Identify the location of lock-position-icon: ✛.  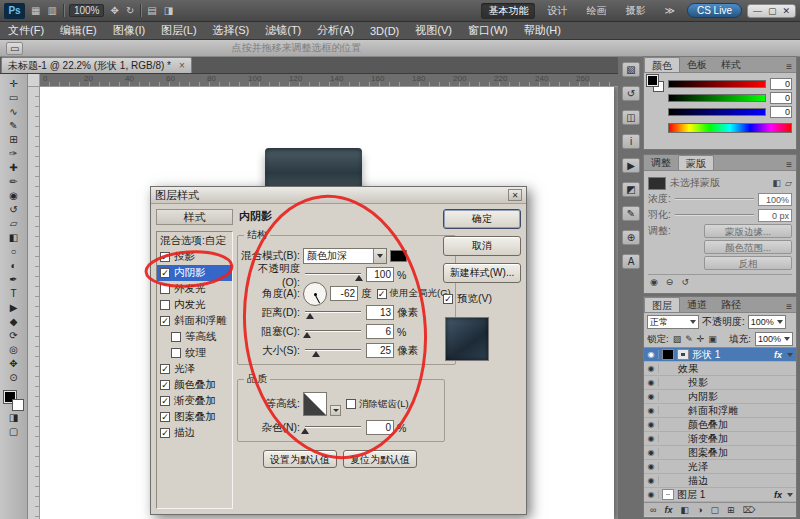
(701, 339).